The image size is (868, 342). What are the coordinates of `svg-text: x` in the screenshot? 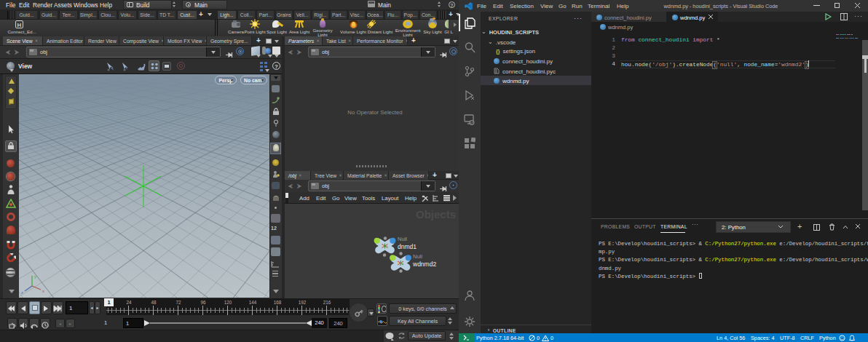 It's located at (44, 291).